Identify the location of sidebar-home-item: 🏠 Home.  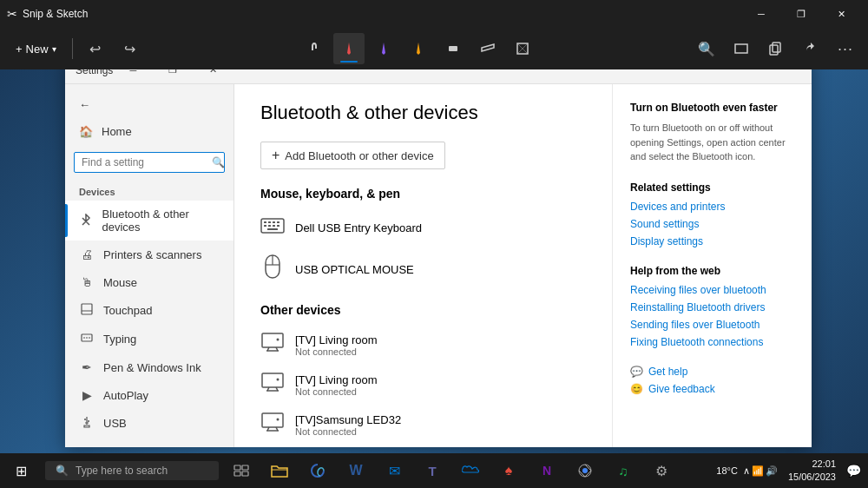
(149, 132).